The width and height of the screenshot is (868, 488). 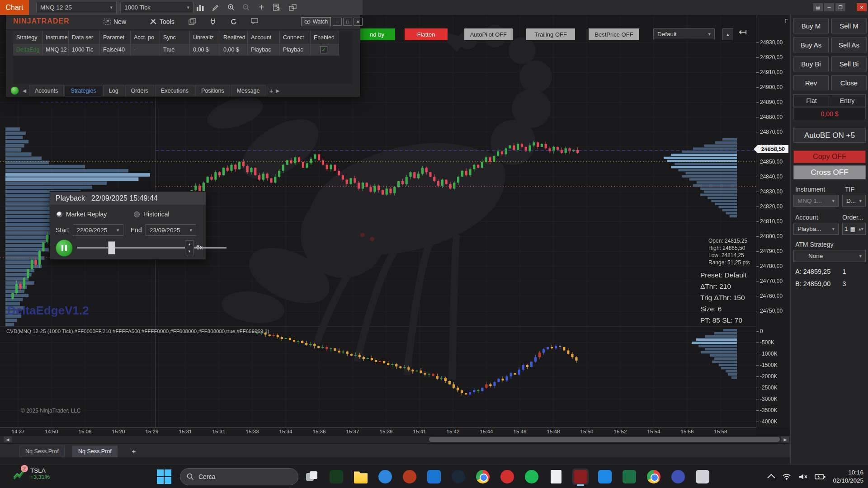 What do you see at coordinates (271, 90) in the screenshot?
I see `add-tab-button: +` at bounding box center [271, 90].